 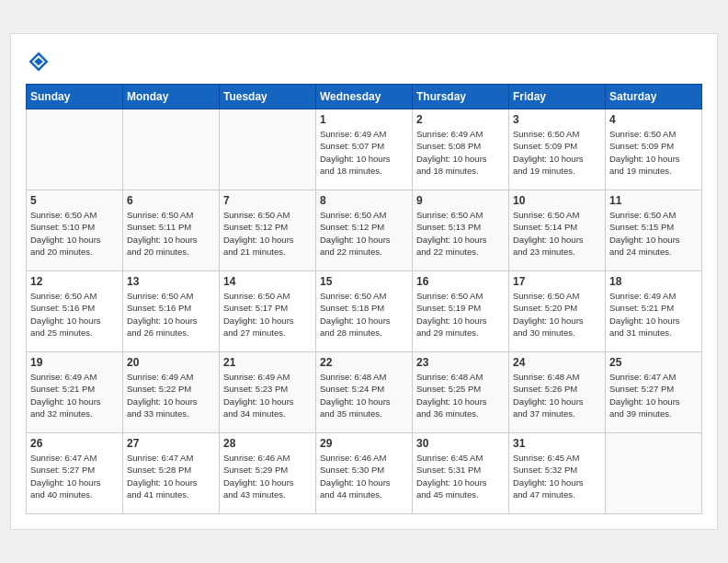 What do you see at coordinates (267, 201) in the screenshot?
I see `day-number: 7` at bounding box center [267, 201].